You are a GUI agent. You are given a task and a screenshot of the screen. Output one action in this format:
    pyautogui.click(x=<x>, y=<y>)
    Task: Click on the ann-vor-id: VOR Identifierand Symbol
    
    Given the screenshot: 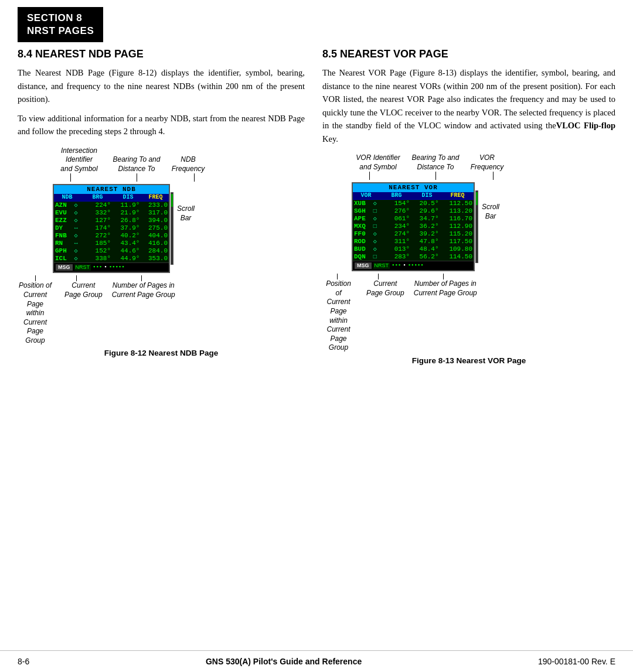 What is the action you would take?
    pyautogui.click(x=378, y=166)
    